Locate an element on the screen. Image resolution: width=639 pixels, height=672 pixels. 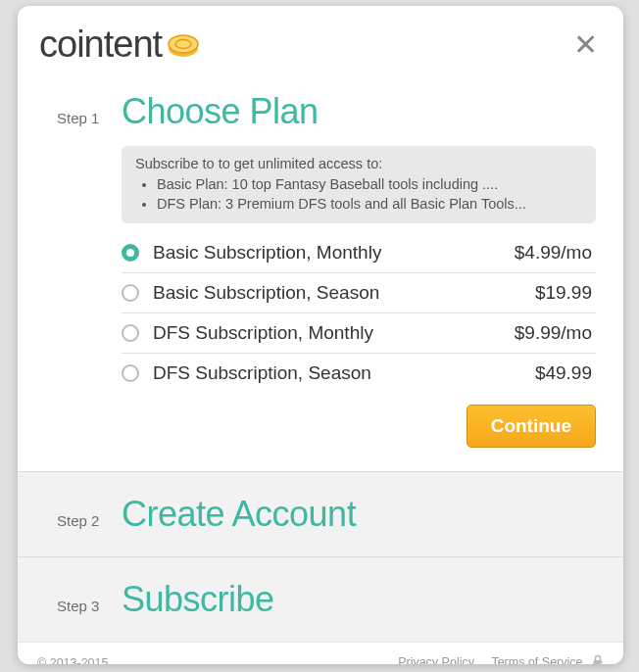
step-2-header: Step 2 Create Account is located at coordinates (326, 514).